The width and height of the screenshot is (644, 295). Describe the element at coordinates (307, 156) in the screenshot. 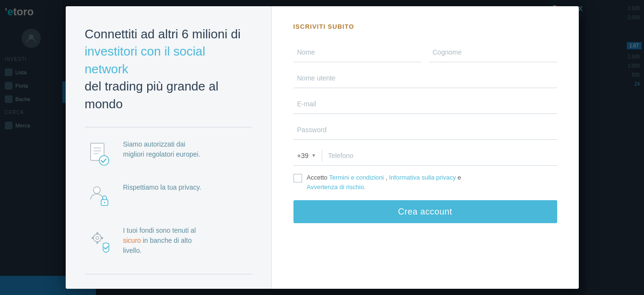

I see `phone-prefix-selector: +39 ▼` at that location.